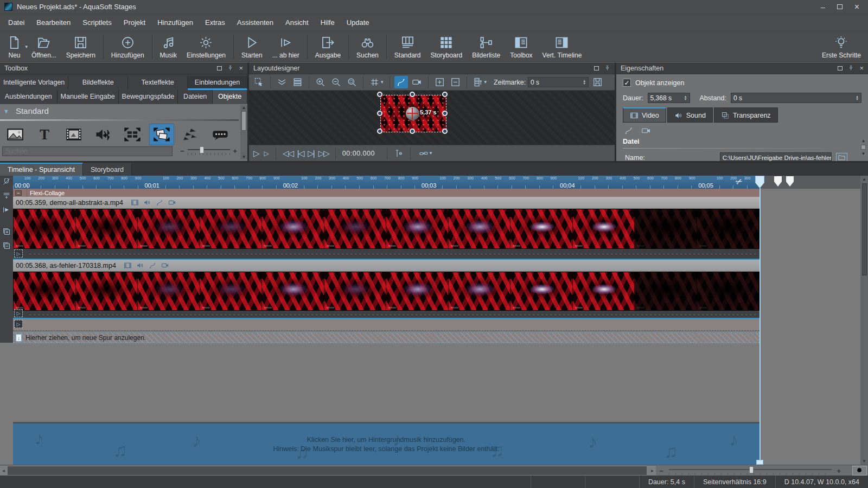 The width and height of the screenshot is (868, 488). Describe the element at coordinates (445, 94) in the screenshot. I see `resize-handle-ne` at that location.